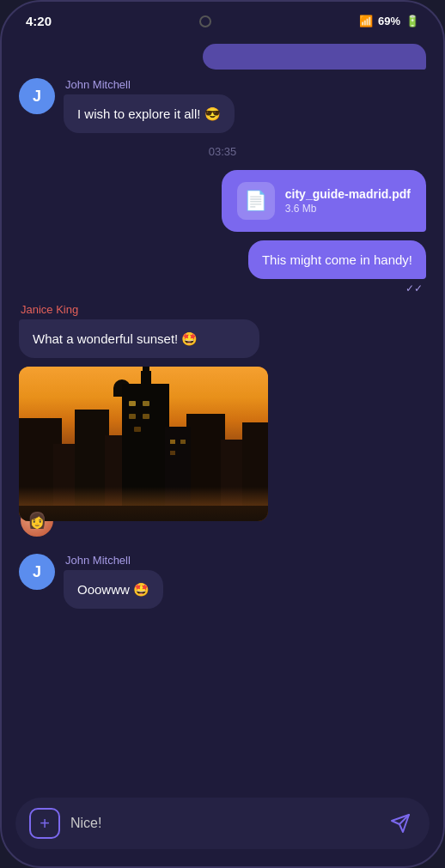  Describe the element at coordinates (37, 96) in the screenshot. I see `avatar-john: J` at that location.